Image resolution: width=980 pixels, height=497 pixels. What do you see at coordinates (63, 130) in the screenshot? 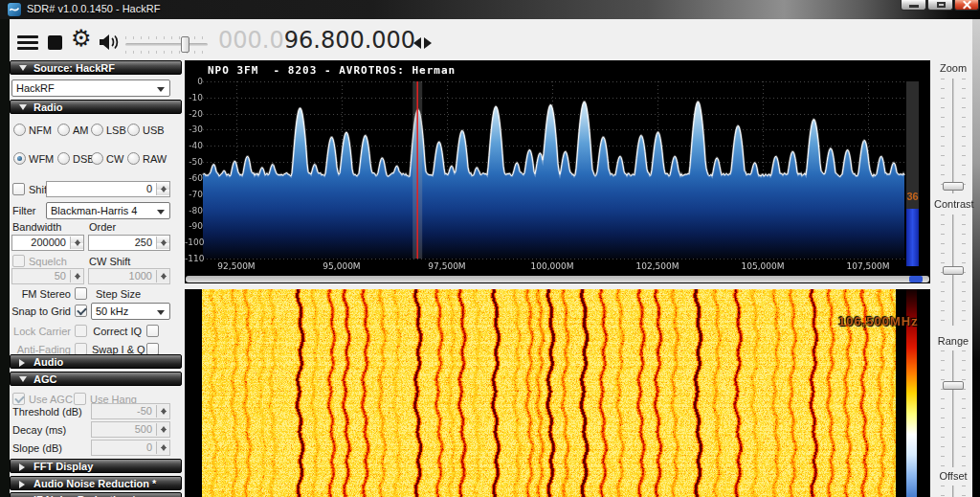
I see `radio-mode-am` at bounding box center [63, 130].